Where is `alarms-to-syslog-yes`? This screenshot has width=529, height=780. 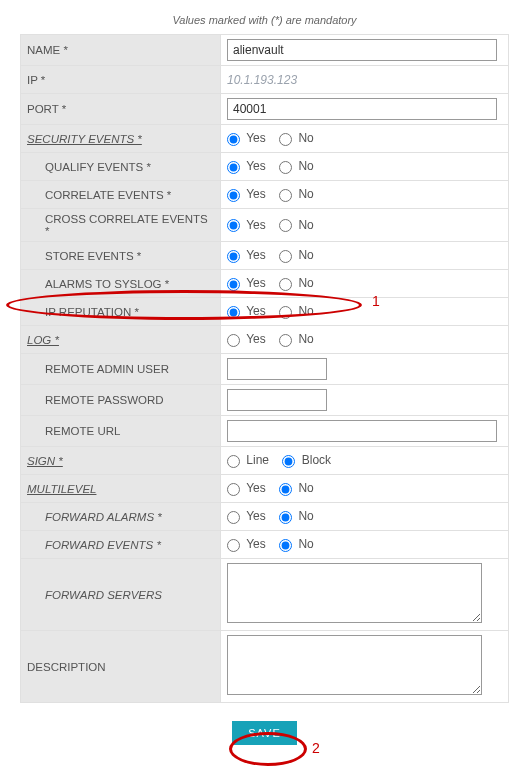 alarms-to-syslog-yes is located at coordinates (234, 284).